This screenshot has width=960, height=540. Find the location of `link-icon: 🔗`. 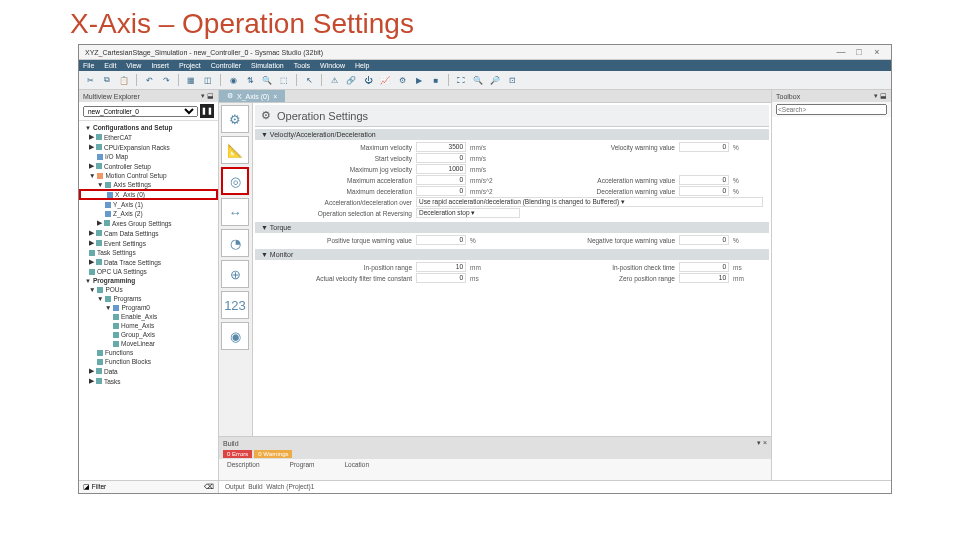

link-icon: 🔗 is located at coordinates (351, 80).